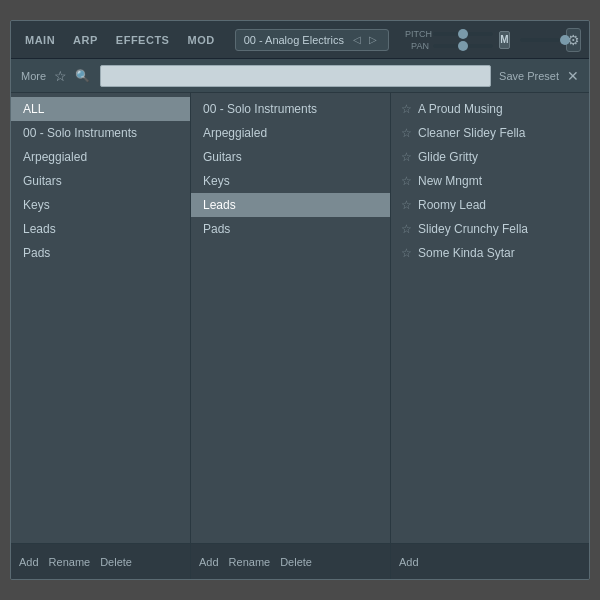 The image size is (600, 600). I want to click on preset-item-1: ☆ Cleaner Slidey Fella, so click(490, 133).